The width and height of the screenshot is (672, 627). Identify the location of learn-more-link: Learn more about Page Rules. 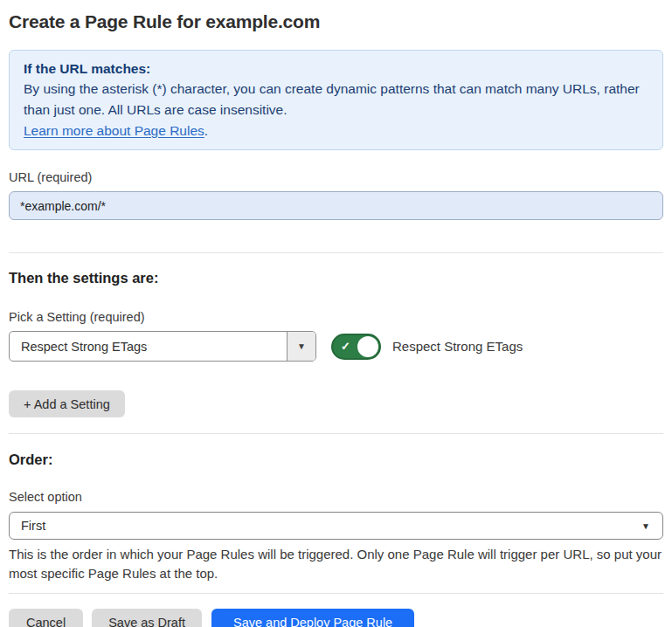
(114, 131).